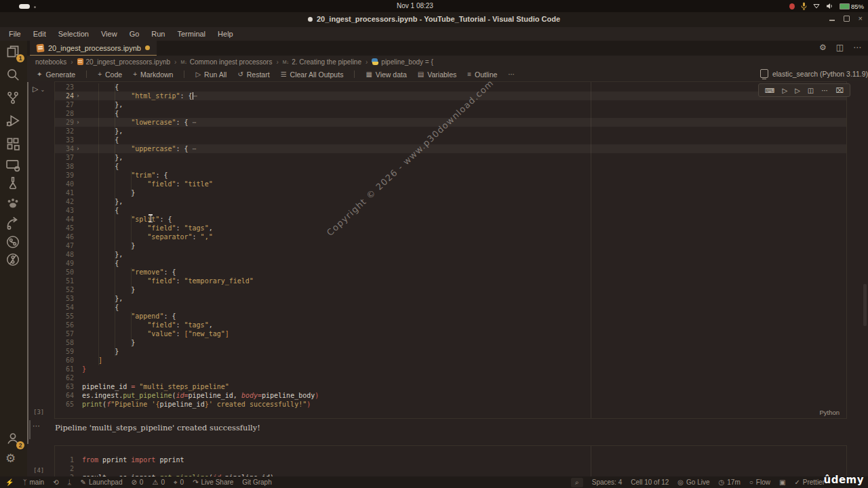 This screenshot has width=868, height=488. What do you see at coordinates (450, 184) in the screenshot?
I see `code-line-40: 40 "field": "title"` at bounding box center [450, 184].